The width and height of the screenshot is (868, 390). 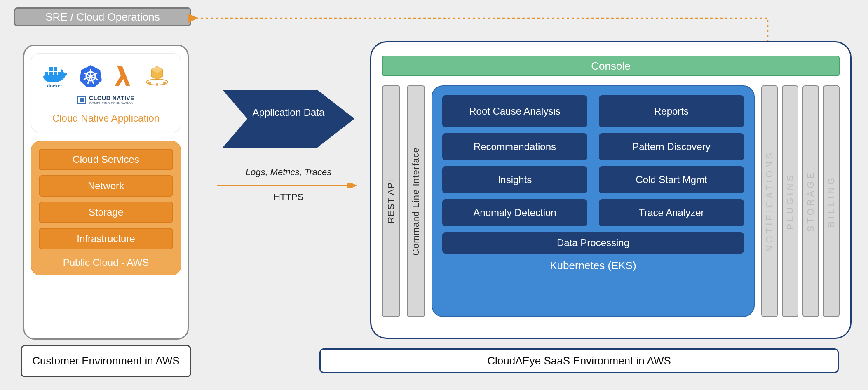 I want to click on service-infrastructure: Infrastructure, so click(x=106, y=239).